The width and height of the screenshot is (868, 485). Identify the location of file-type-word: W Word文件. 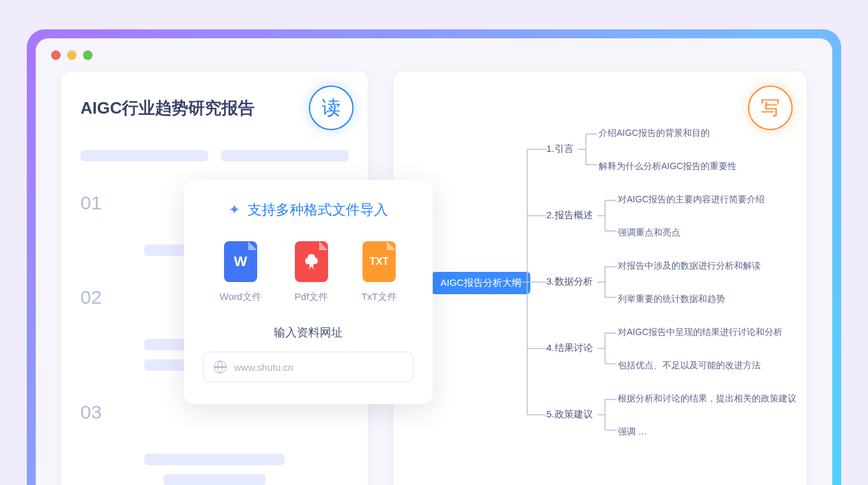
(241, 272).